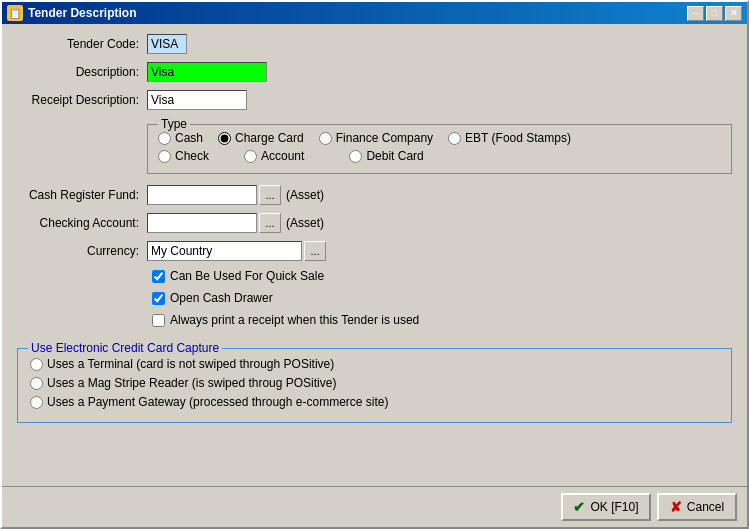  I want to click on radio-cash-input, so click(164, 138).